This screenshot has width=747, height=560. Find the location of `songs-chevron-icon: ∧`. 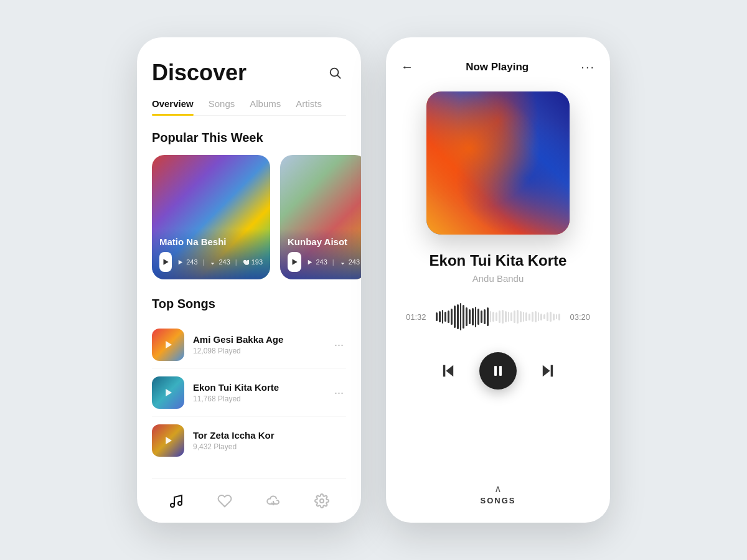

songs-chevron-icon: ∧ is located at coordinates (498, 489).